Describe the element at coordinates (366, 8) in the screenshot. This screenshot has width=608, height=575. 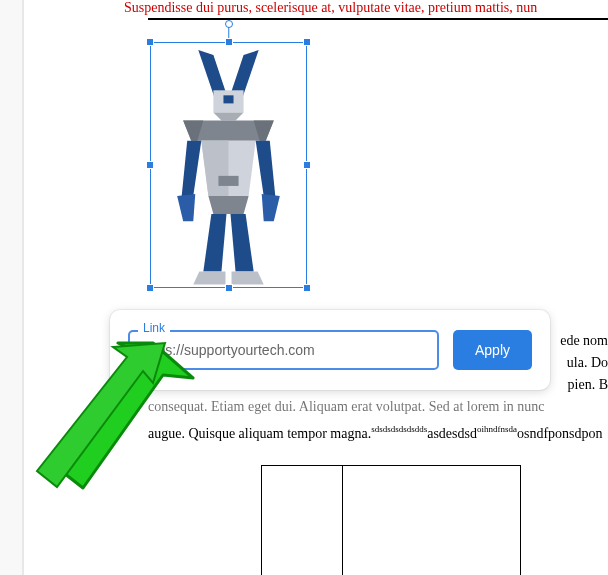
I see `heading-red-text: Suspendisse dui purus, scelerisque at, v…` at that location.